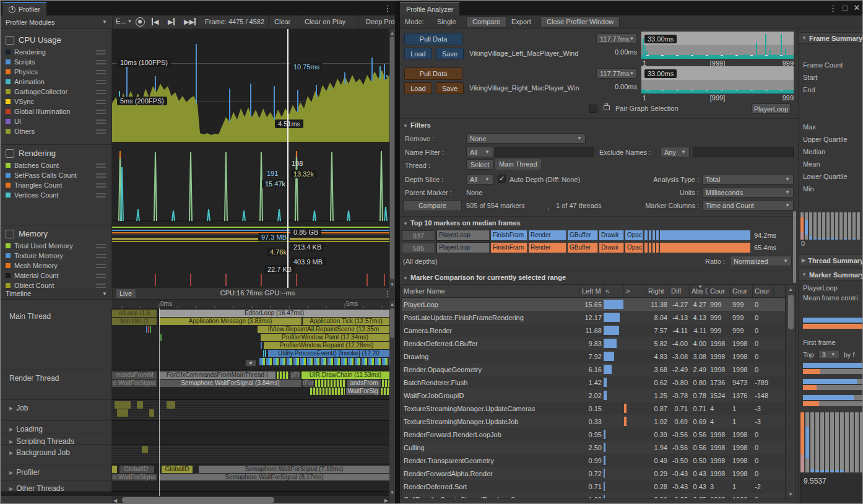 This screenshot has height=504, width=863. What do you see at coordinates (388, 9) in the screenshot?
I see `profiler-menu-kebab-icon: ⋮` at bounding box center [388, 9].